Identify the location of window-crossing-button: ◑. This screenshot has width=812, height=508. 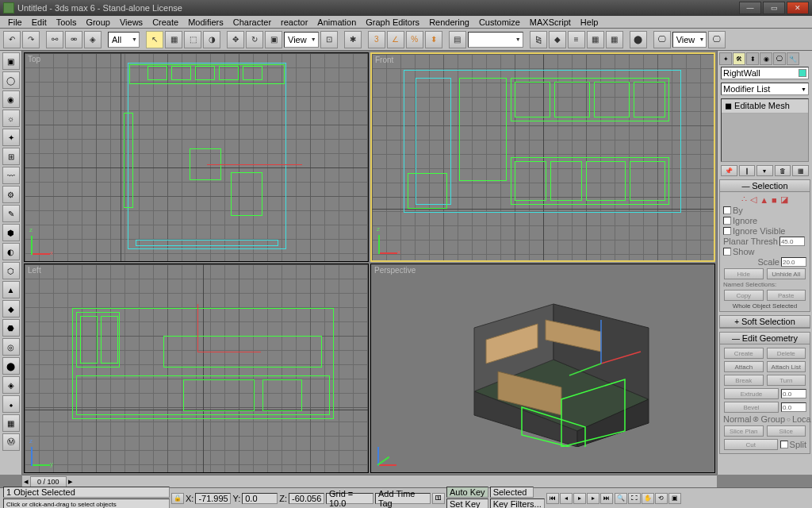
(212, 40).